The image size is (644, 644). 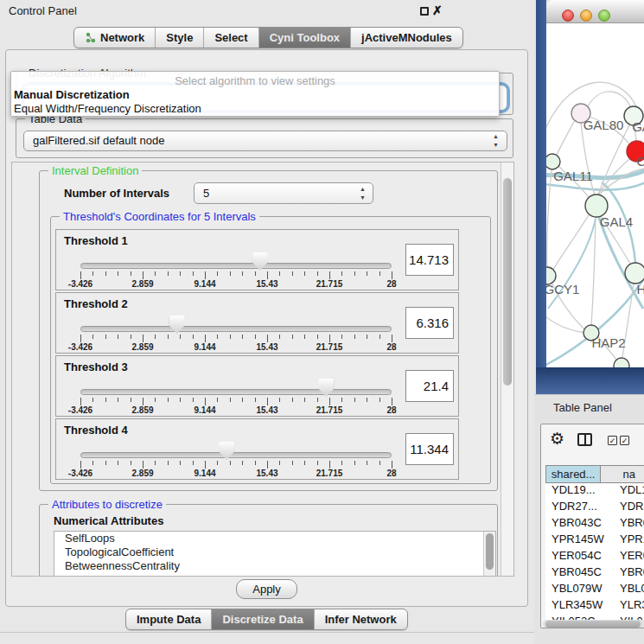 What do you see at coordinates (96, 304) in the screenshot?
I see `threshold-label: Threshold 2` at bounding box center [96, 304].